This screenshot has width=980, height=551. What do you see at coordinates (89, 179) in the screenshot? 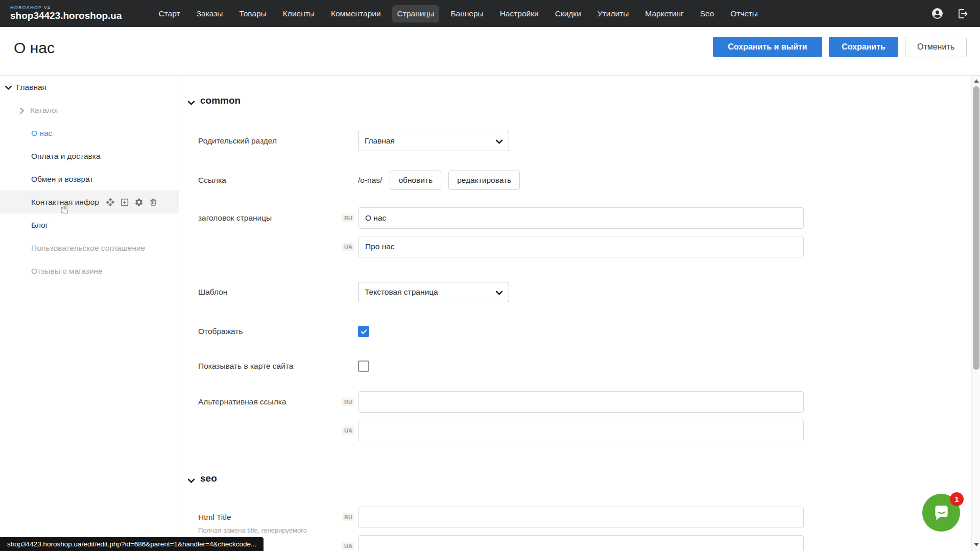
I see `tree-item-obmen: Обмен и возврат` at bounding box center [89, 179].